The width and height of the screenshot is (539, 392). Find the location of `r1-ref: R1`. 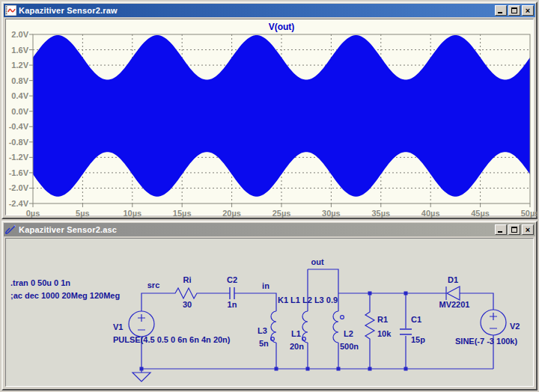

r1-ref: R1 is located at coordinates (383, 319).